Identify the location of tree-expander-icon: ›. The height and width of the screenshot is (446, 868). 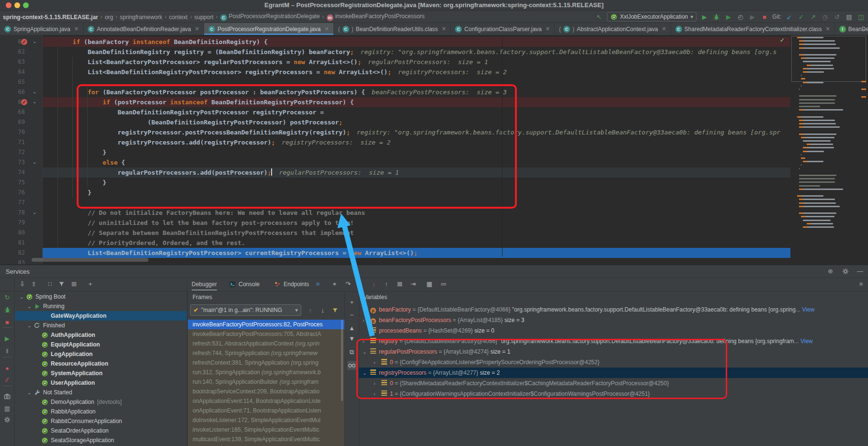
(377, 394).